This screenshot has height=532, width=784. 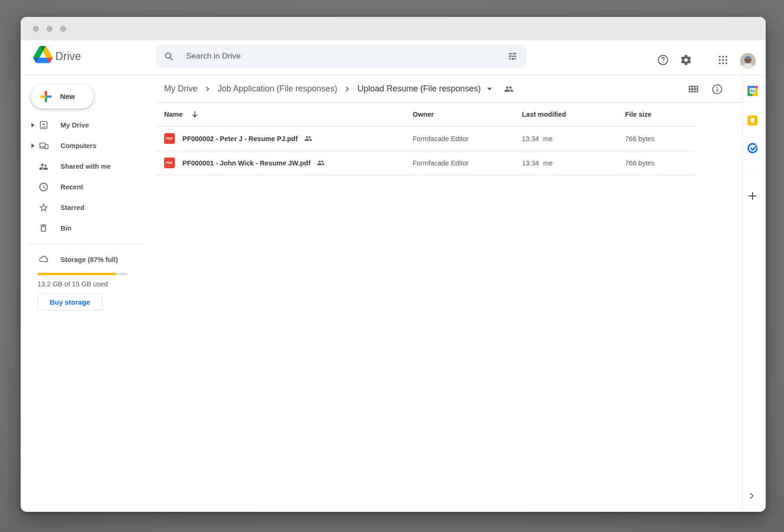 What do you see at coordinates (339, 89) in the screenshot?
I see `breadcrumb: My Drive Job Application (File responses…` at bounding box center [339, 89].